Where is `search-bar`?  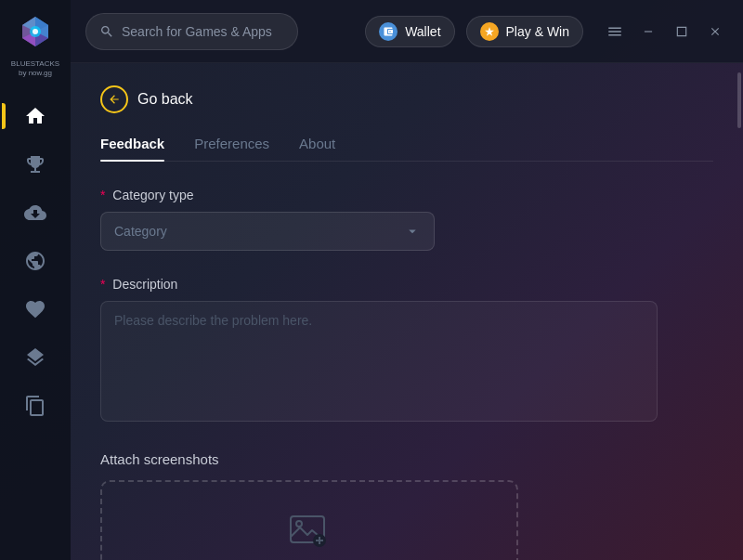 search-bar is located at coordinates (191, 32).